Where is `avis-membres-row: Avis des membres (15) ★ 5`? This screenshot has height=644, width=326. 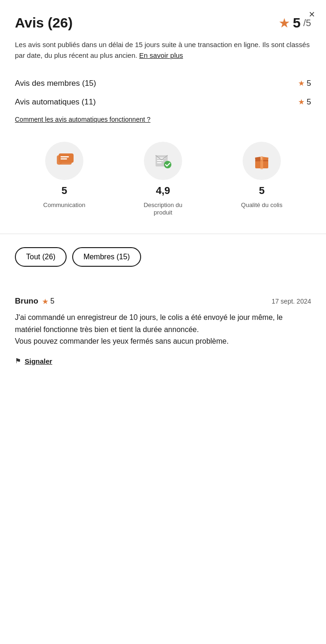 avis-membres-row: Avis des membres (15) ★ 5 is located at coordinates (163, 83).